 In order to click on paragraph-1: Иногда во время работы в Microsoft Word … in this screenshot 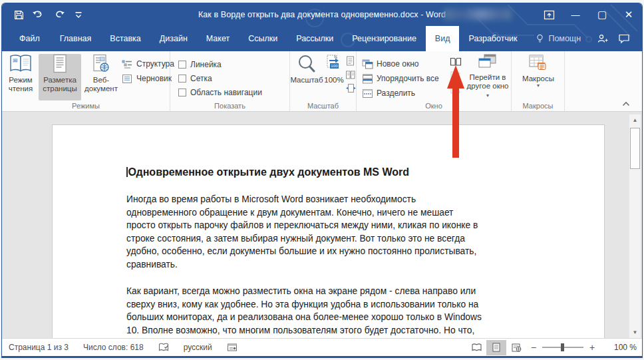, I will do `click(333, 232)`.